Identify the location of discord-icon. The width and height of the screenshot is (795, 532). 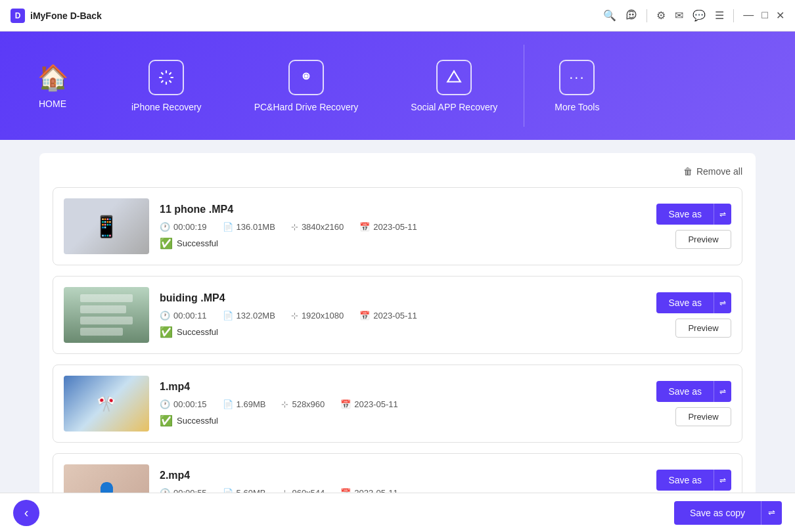
(631, 16).